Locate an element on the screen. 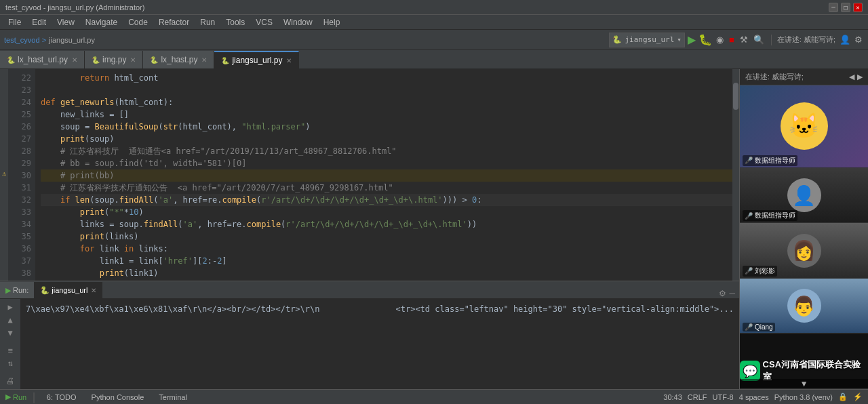  menu-run: Run is located at coordinates (208, 22).